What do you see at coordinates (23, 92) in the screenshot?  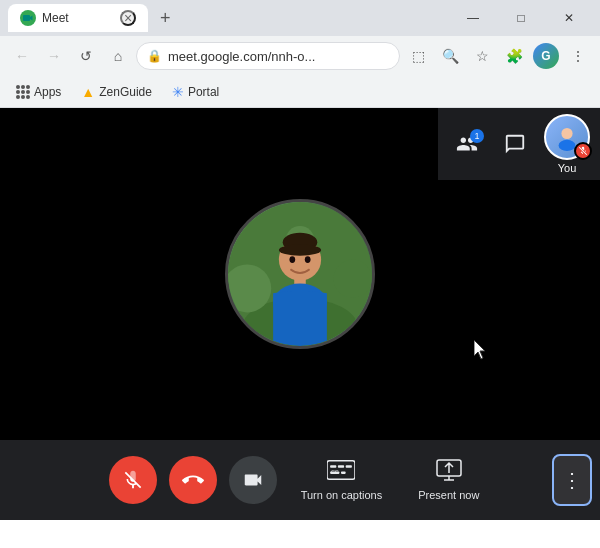 I see `apps-grid-icon` at bounding box center [23, 92].